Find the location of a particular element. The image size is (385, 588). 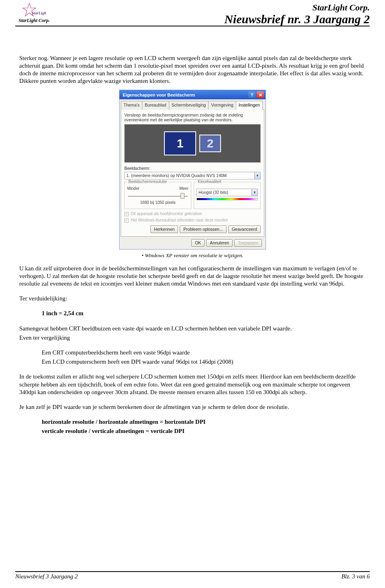

bullet-crt: Een CRT computerbeeldscherm heeft een va… is located at coordinates (204, 352).